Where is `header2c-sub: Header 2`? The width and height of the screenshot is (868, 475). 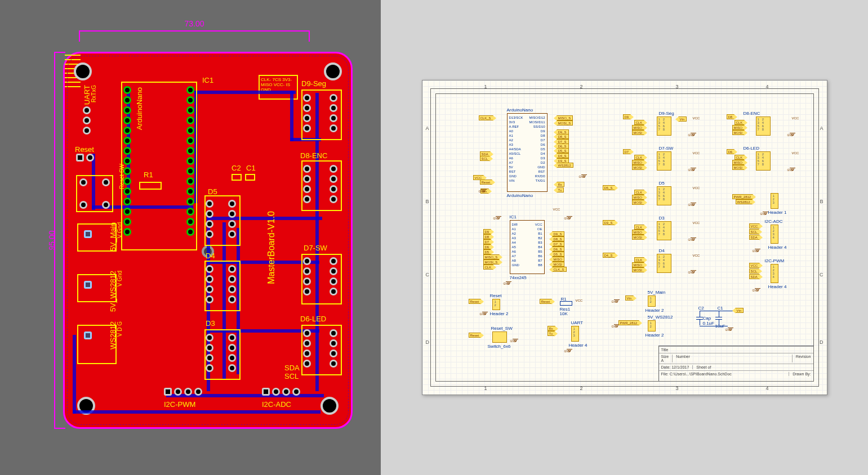
header2c-sub: Header 2 is located at coordinates (655, 335).